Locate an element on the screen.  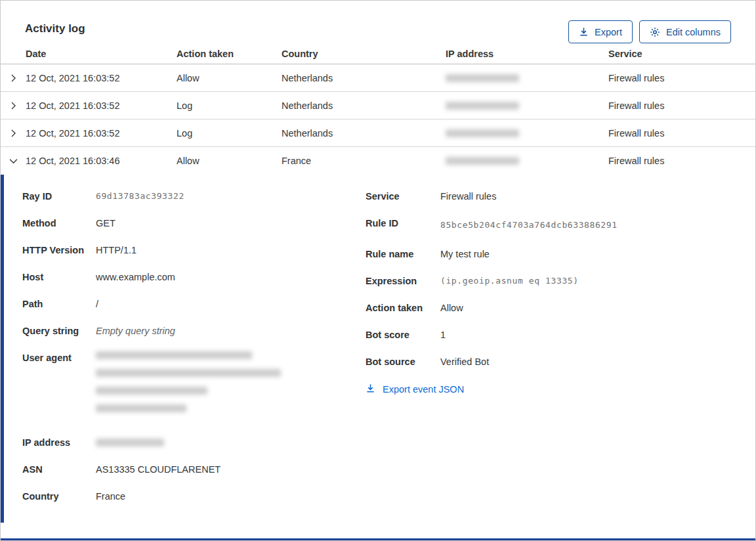
column-header-service: Service is located at coordinates (682, 54).